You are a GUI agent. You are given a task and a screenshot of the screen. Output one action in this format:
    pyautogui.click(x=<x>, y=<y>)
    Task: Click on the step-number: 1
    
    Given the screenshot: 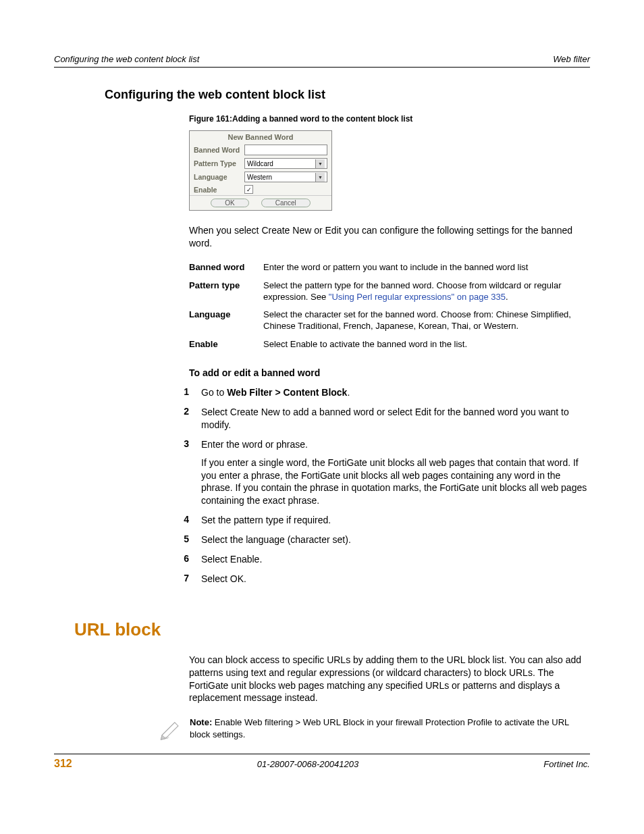 What is the action you would take?
    pyautogui.click(x=182, y=393)
    